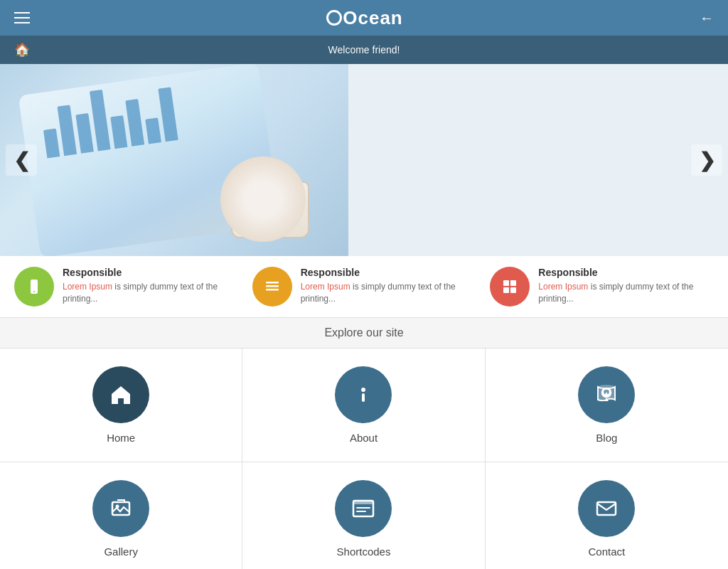 The height and width of the screenshot is (569, 728). What do you see at coordinates (363, 509) in the screenshot?
I see `shortcodes-nav-icon` at bounding box center [363, 509].